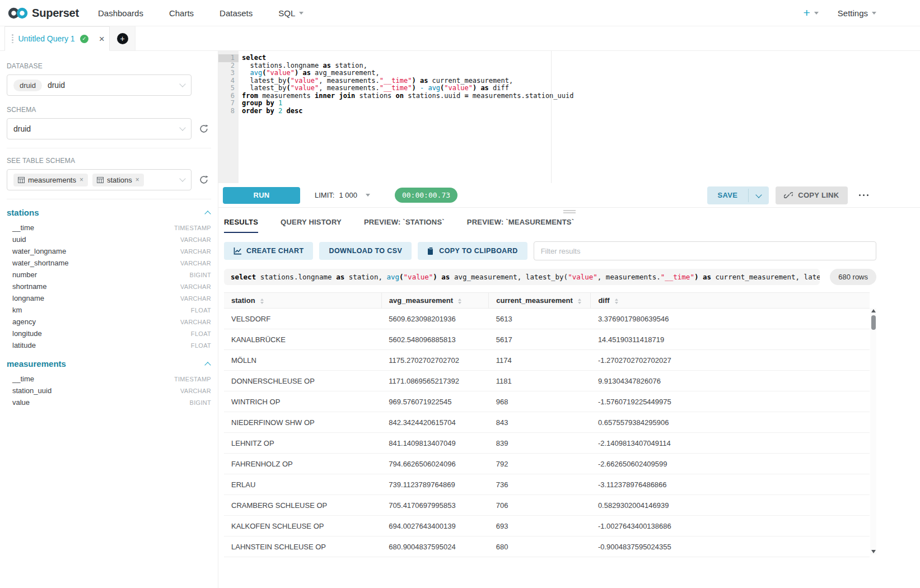  What do you see at coordinates (540, 402) in the screenshot?
I see `table-cell: 968` at bounding box center [540, 402].